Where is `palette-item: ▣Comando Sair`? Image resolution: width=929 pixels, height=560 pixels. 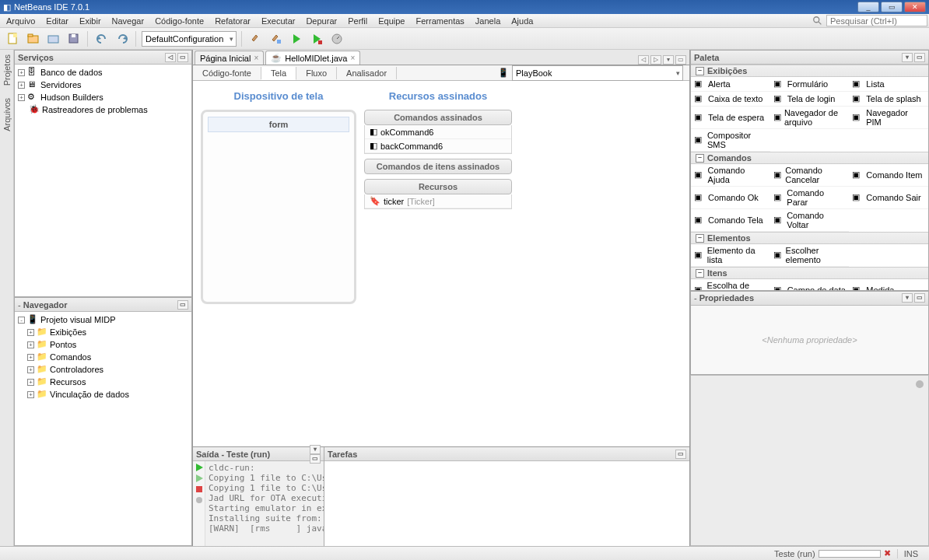 palette-item: ▣Comando Sair is located at coordinates (889, 198).